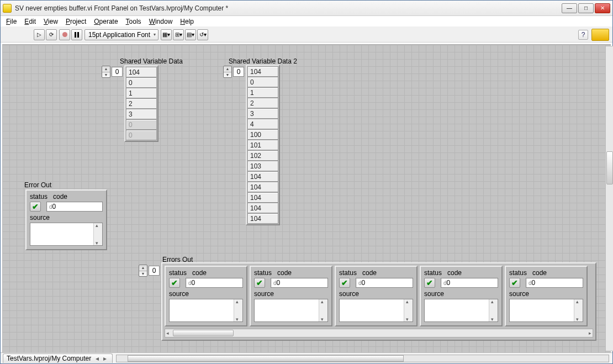  What do you see at coordinates (121, 35) in the screenshot?
I see `font-select: 15pt Application Font` at bounding box center [121, 35].